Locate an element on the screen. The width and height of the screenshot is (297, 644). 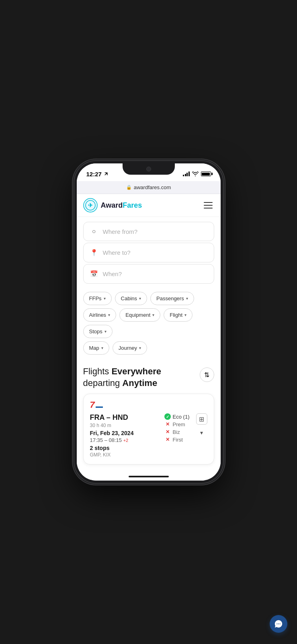
filter-flight: Flight ▾ is located at coordinates (178, 315).